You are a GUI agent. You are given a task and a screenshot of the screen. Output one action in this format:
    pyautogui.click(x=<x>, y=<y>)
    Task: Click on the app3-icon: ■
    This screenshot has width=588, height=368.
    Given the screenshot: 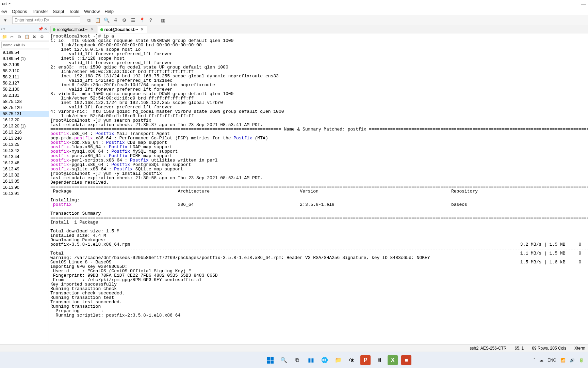 What is the action you would take?
    pyautogui.click(x=406, y=360)
    